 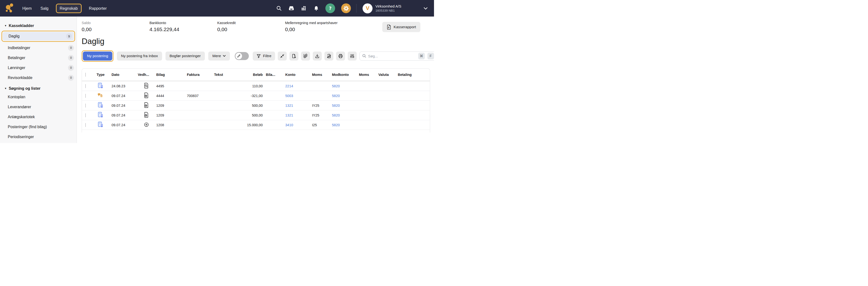 I want to click on stat-saldo: Saldo 0,00, so click(x=116, y=27).